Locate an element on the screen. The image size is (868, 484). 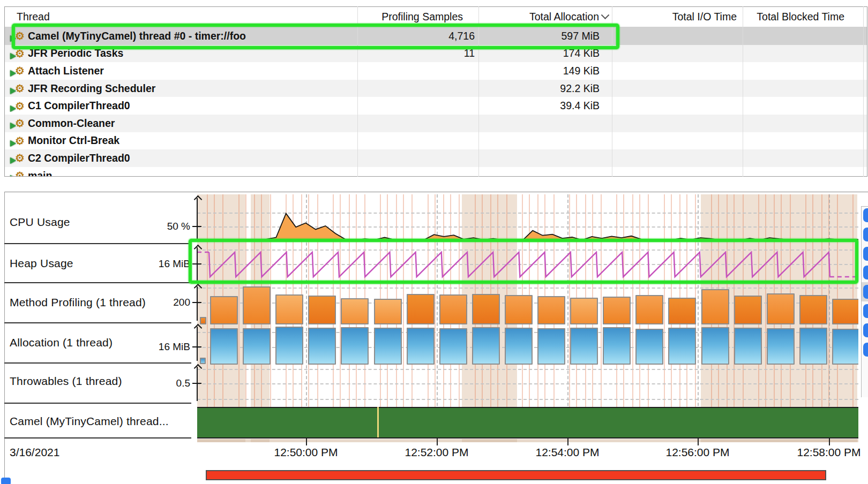
column-header-thread: Thread is located at coordinates (181, 17).